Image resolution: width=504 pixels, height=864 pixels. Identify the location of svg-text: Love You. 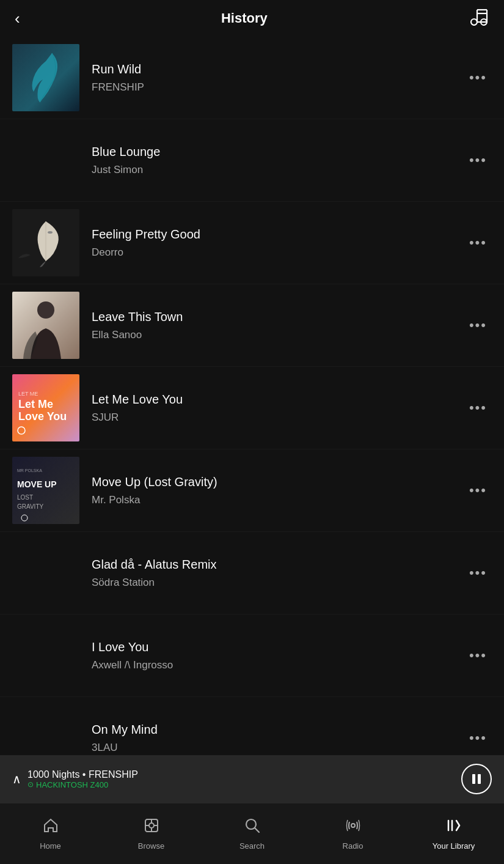
(43, 416).